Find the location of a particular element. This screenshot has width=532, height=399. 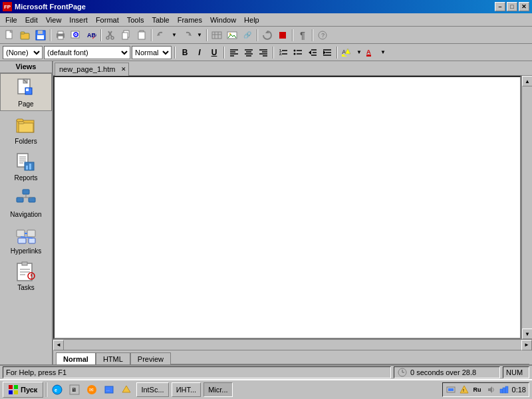

tray-icon-network is located at coordinates (504, 390).